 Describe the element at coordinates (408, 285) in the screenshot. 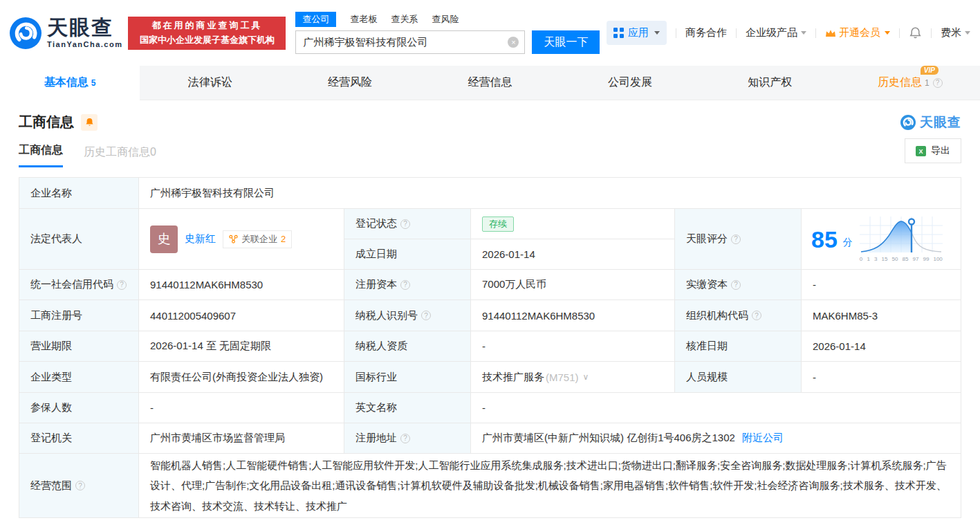

I see `field-label-registered-capital: 注册资本?` at that location.